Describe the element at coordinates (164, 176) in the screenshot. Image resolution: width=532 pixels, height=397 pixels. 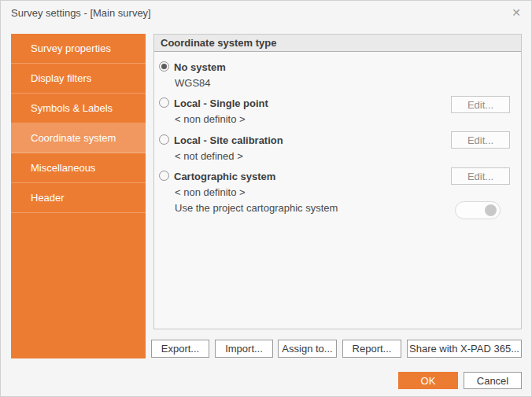
I see `radio-cartographic-system` at that location.